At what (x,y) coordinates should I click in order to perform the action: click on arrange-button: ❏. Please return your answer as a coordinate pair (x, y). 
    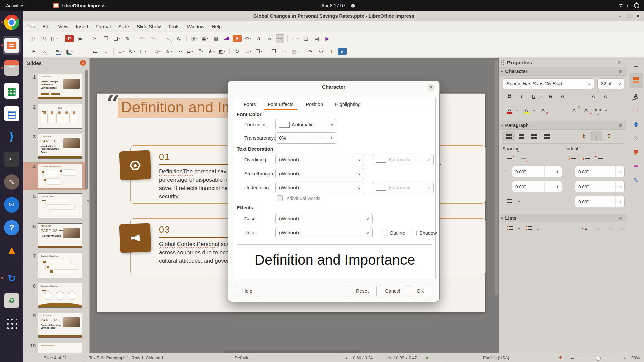
    Looking at the image, I should click on (259, 51).